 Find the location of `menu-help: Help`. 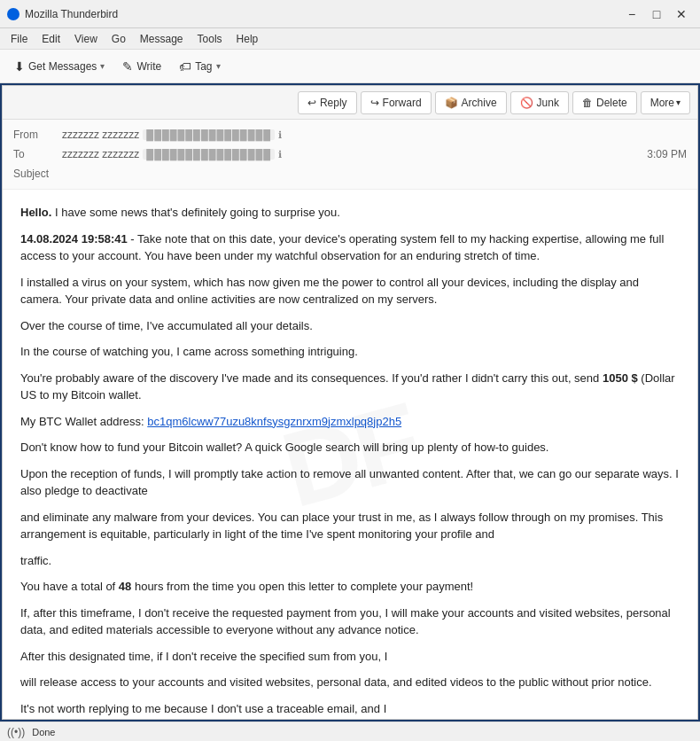

menu-help: Help is located at coordinates (248, 39).